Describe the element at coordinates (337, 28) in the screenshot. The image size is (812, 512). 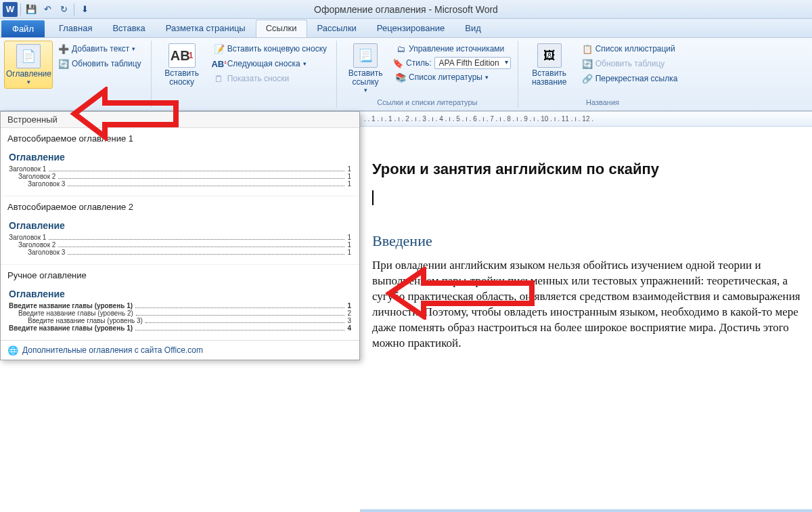
I see `tab-mailings: Рассылки` at that location.